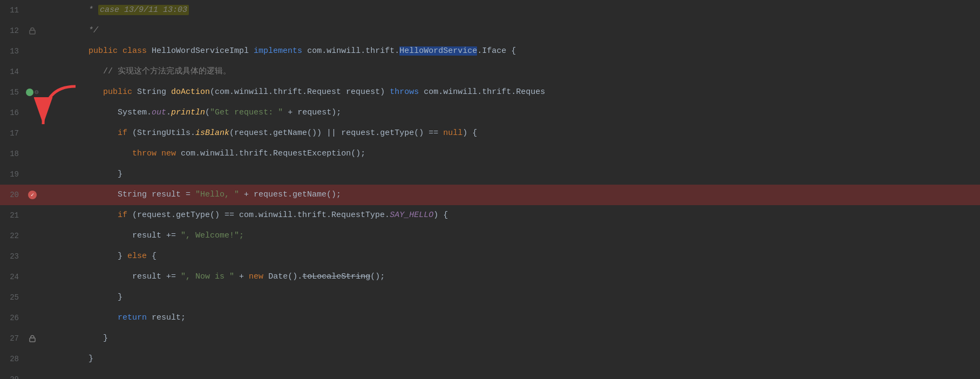  Describe the element at coordinates (37, 92) in the screenshot. I see `fold-icon: ⊖` at that location.